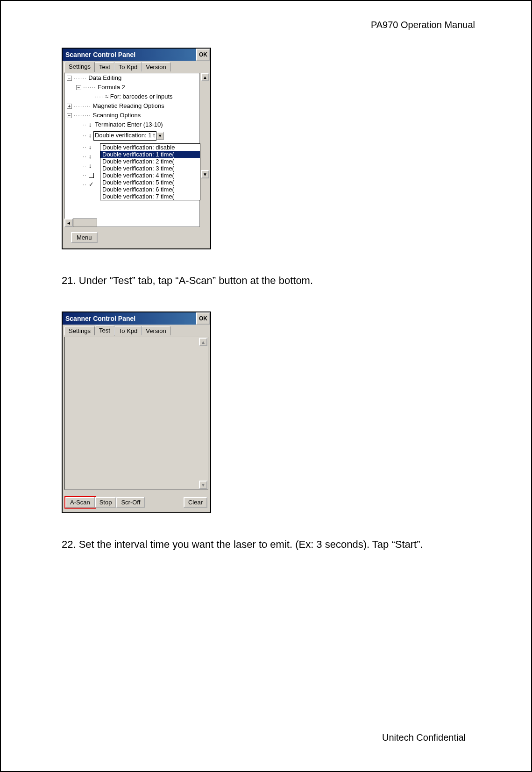 This screenshot has width=532, height=772. Describe the element at coordinates (142, 96) in the screenshot. I see `tree-label: For: barcodes or inputs` at that location.